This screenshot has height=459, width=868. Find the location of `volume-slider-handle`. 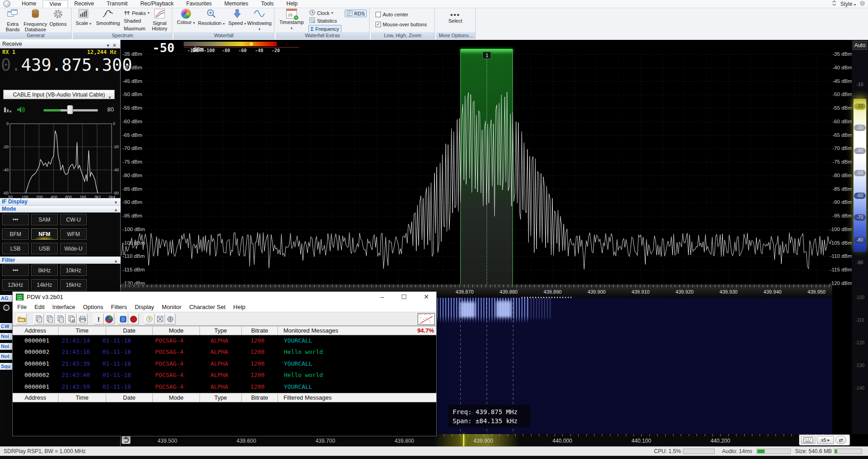

volume-slider-handle is located at coordinates (70, 110).